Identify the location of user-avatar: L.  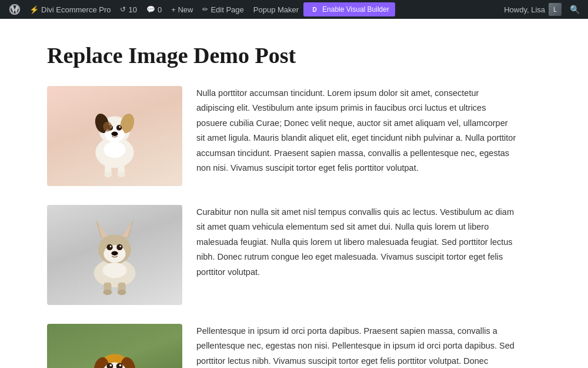
(555, 9).